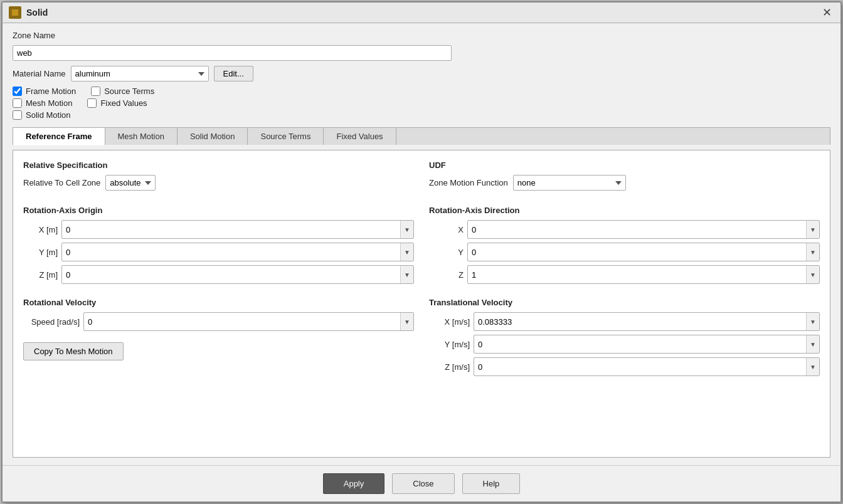 The width and height of the screenshot is (843, 504). I want to click on origin-y-row: Y [m] ▼, so click(218, 252).